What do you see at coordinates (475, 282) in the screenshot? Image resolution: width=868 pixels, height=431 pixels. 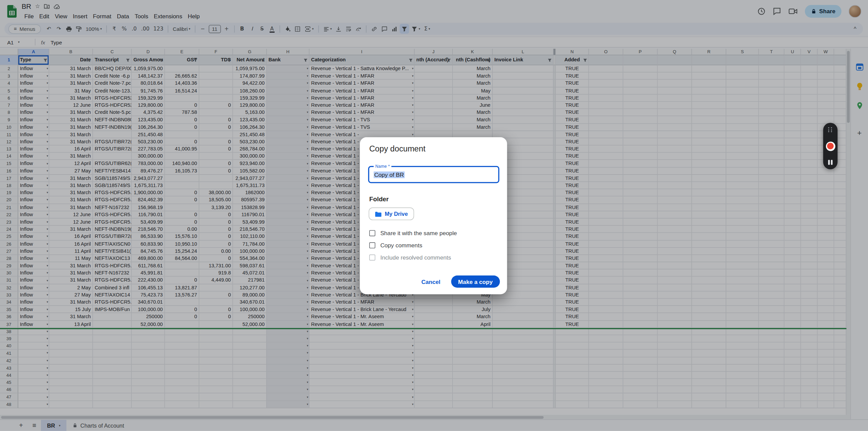 I see `make-a-copy-button: Make a copy` at bounding box center [475, 282].